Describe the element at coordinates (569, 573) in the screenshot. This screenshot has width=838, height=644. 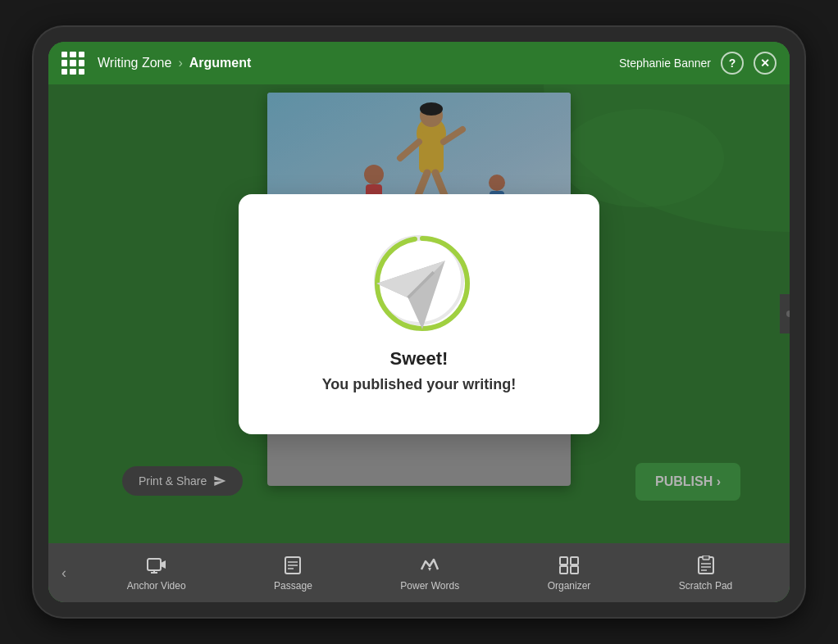
I see `toolbar-item-organizer: Organizer` at that location.